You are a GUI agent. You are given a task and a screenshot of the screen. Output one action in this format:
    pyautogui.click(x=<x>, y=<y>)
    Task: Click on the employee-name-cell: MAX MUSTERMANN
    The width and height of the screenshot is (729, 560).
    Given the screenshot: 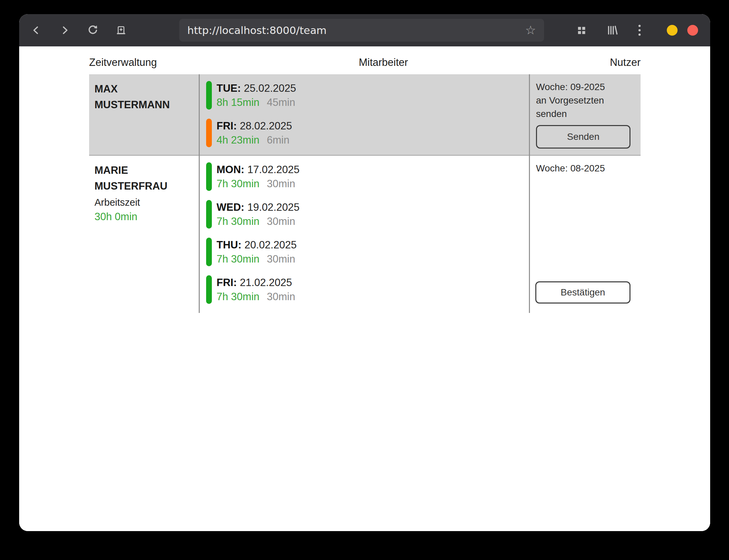 What is the action you would take?
    pyautogui.click(x=144, y=115)
    